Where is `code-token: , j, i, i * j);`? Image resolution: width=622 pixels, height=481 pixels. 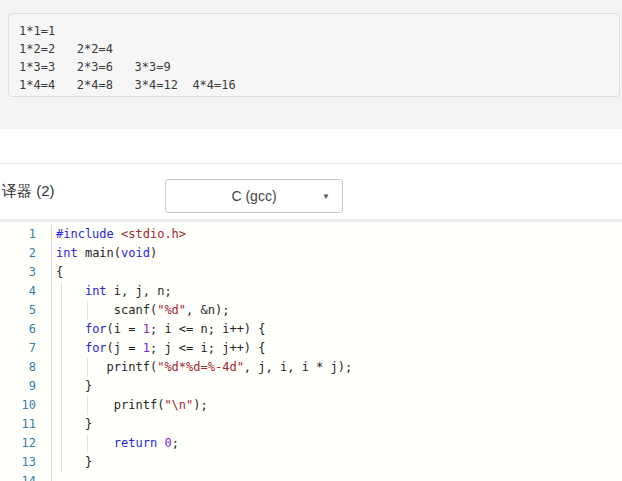 code-token: , j, i, i * j); is located at coordinates (298, 367).